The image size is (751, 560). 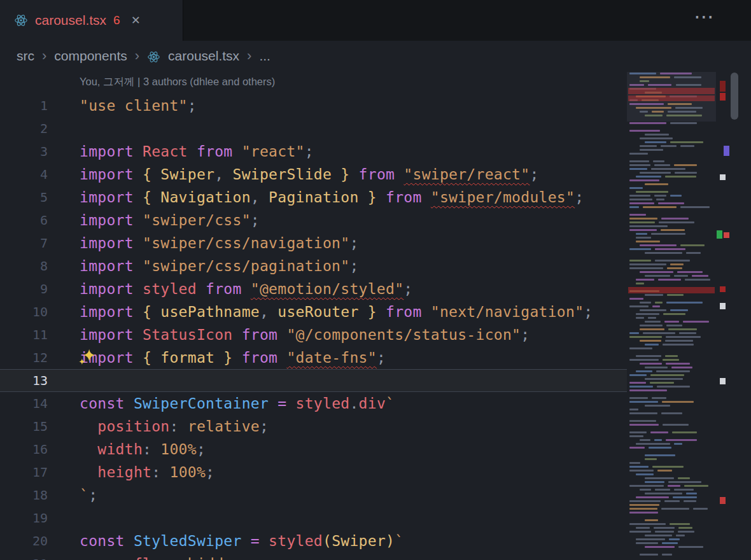 I want to click on code-line: 2, so click(x=313, y=129).